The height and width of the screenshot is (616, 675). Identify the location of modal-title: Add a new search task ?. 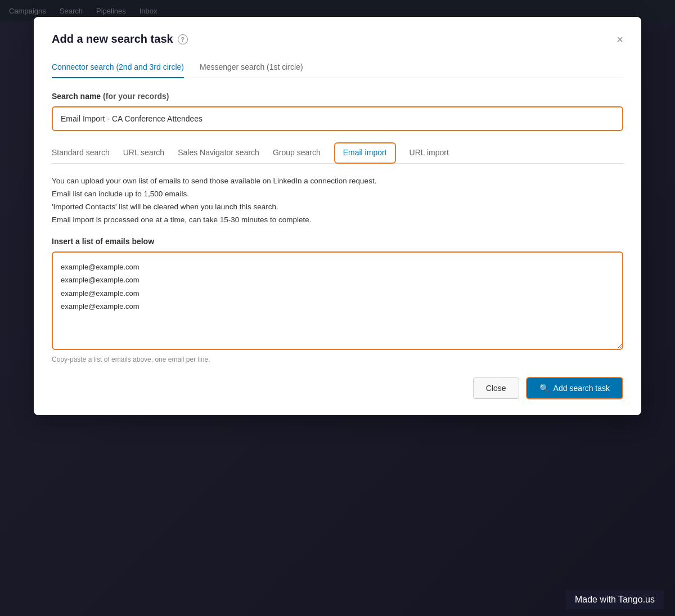
(120, 39).